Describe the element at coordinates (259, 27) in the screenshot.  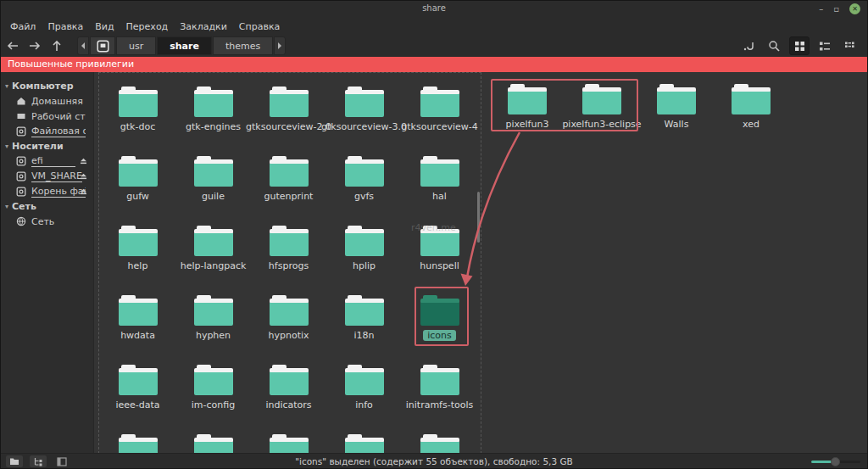
I see `menu-item: Справка` at that location.